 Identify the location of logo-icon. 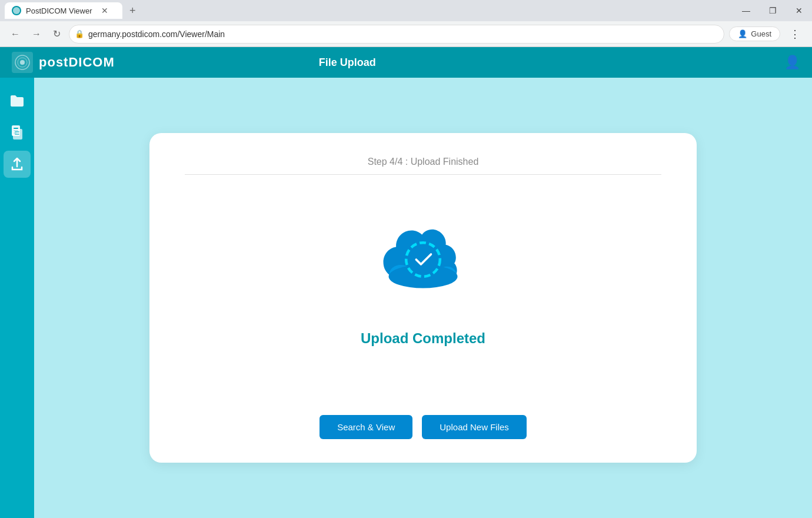
(22, 62).